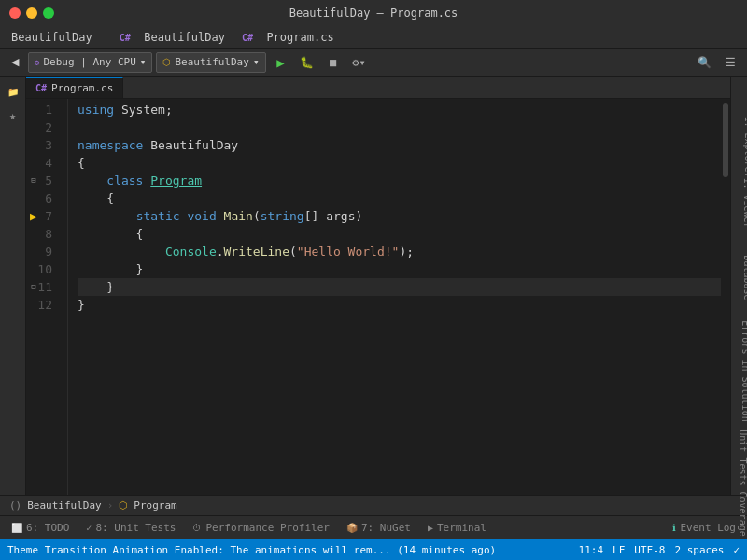 Image resolution: width=747 pixels, height=560 pixels. Describe the element at coordinates (400, 233) in the screenshot. I see `code-line-8: {` at that location.